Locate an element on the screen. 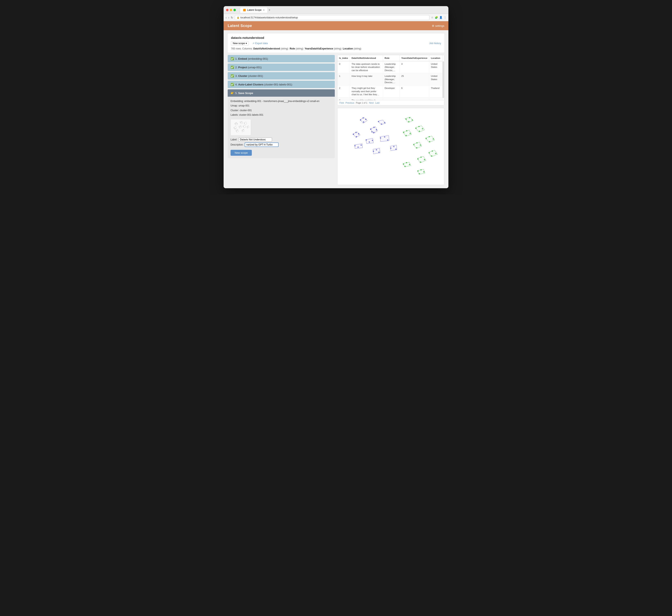 The height and width of the screenshot is (616, 672). profile-icon: 👤 is located at coordinates (441, 17).